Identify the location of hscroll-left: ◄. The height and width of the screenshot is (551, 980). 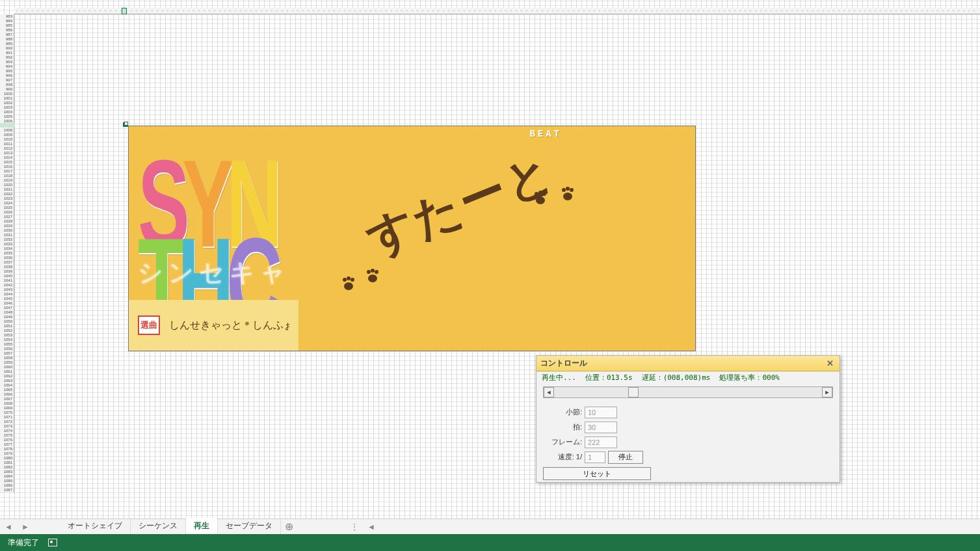
(371, 527).